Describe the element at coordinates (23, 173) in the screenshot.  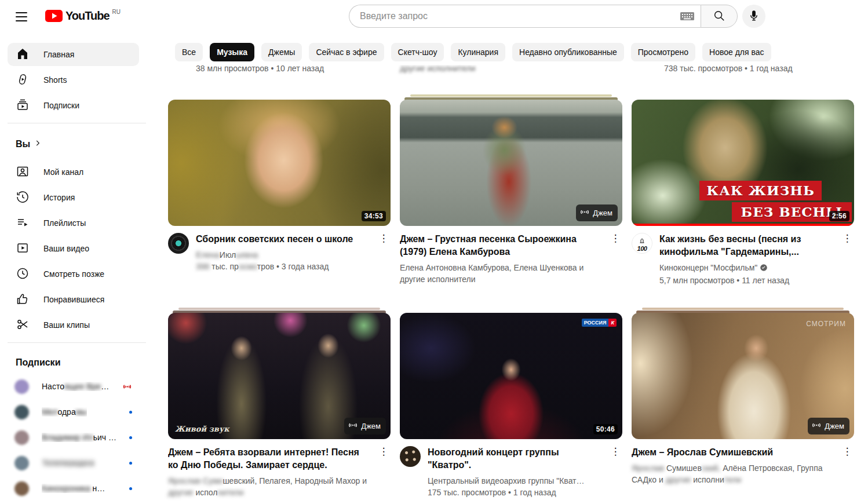
I see `my-channel-icon` at that location.